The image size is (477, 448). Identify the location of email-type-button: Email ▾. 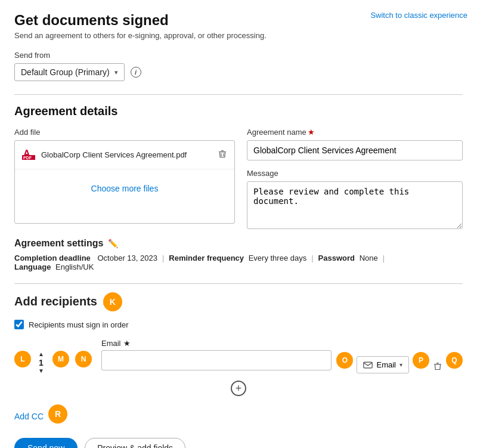
(383, 365).